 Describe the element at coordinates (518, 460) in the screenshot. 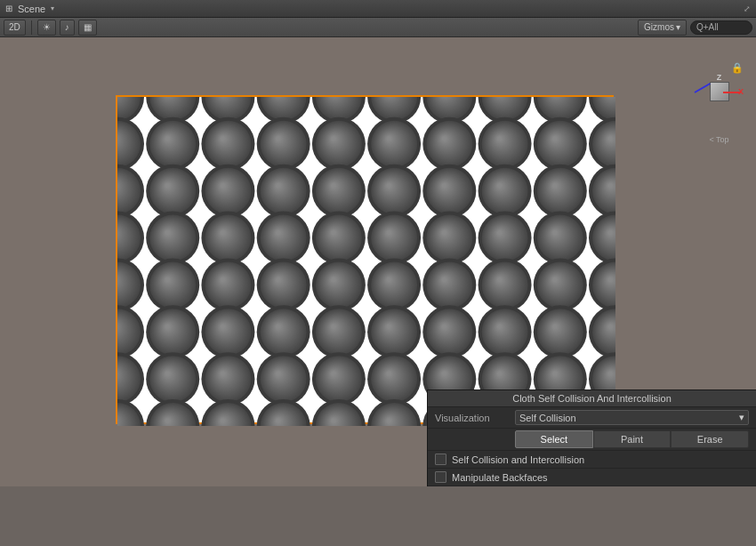

I see `self-collision-label: Self Collision and Intercollision` at that location.